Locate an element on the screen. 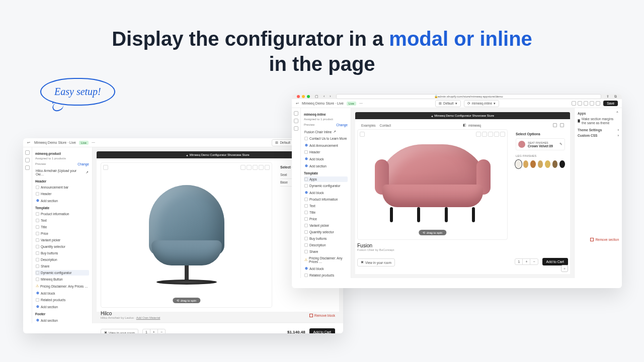  forward-icon: › is located at coordinates (330, 97).